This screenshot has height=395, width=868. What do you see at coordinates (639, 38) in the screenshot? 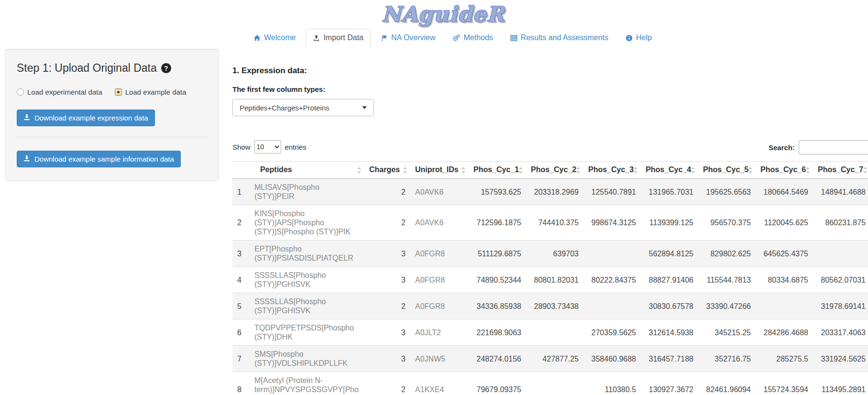
I see `tab-help: Help` at bounding box center [639, 38].